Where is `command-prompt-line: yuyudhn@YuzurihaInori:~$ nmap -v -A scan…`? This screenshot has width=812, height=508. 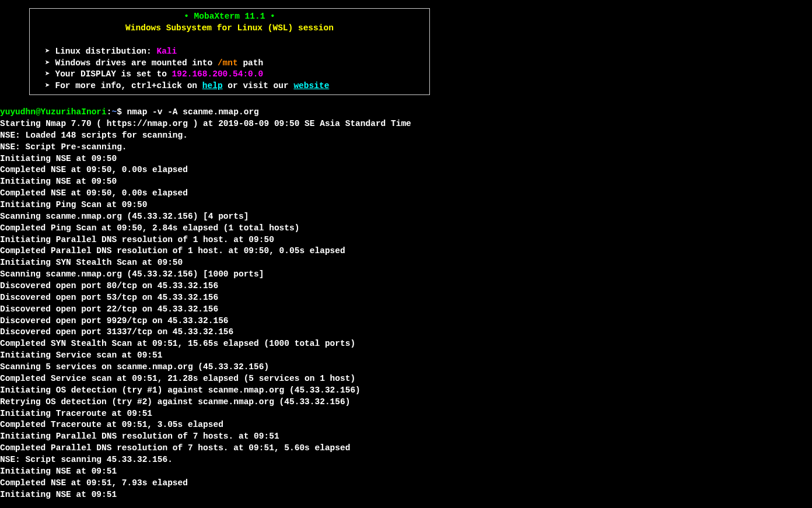
command-prompt-line: yuyudhn@YuzurihaInori:~$ nmap -v -A scan… is located at coordinates (406, 113).